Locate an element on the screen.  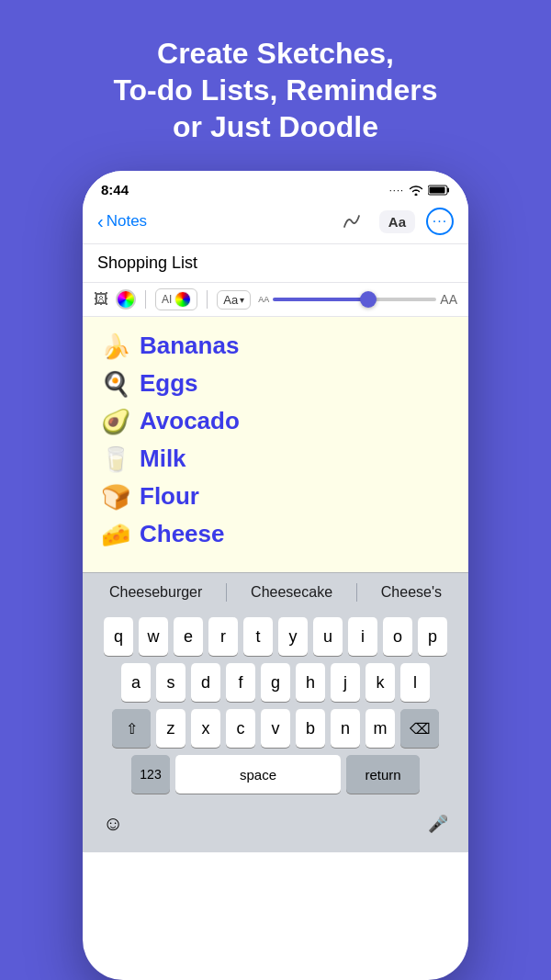
list-item: 🥛 Milk is located at coordinates (276, 459).